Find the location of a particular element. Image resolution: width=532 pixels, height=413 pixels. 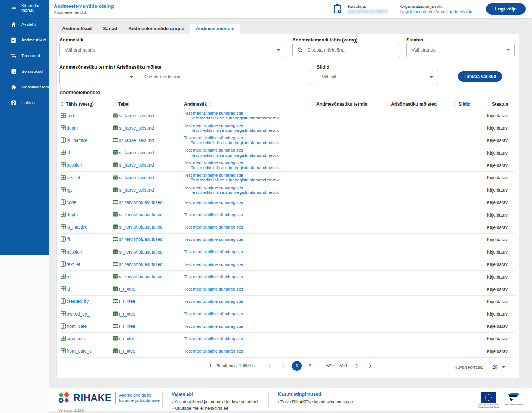

logout-button: Logi välja is located at coordinates (506, 9).